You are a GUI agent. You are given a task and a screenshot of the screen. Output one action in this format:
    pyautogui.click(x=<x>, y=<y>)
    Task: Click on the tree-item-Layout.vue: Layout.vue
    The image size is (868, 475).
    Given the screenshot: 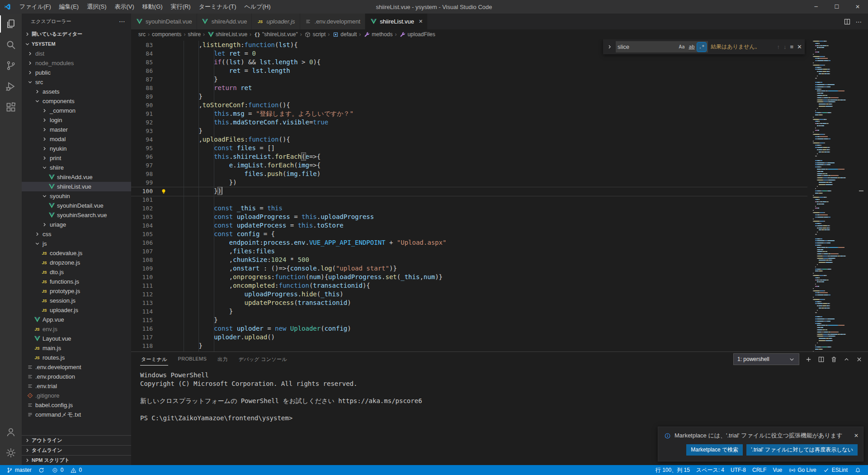 What is the action you would take?
    pyautogui.click(x=76, y=338)
    